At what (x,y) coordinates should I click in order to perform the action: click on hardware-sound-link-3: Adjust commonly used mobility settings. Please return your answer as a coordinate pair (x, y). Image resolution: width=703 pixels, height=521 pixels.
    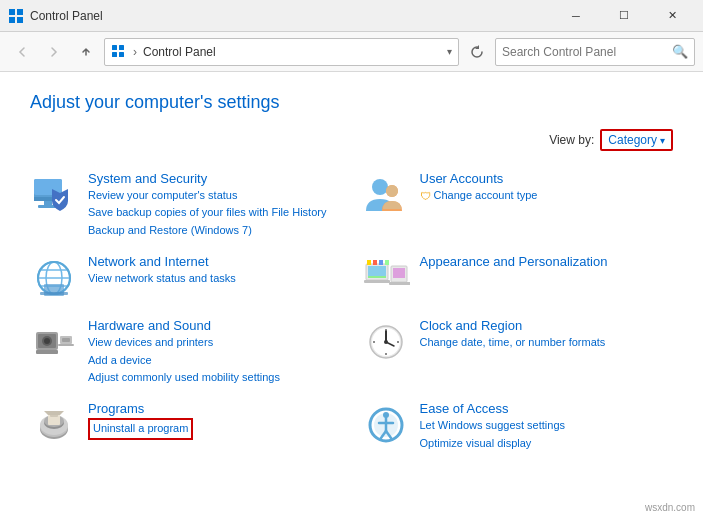
    Looking at the image, I should click on (184, 378).